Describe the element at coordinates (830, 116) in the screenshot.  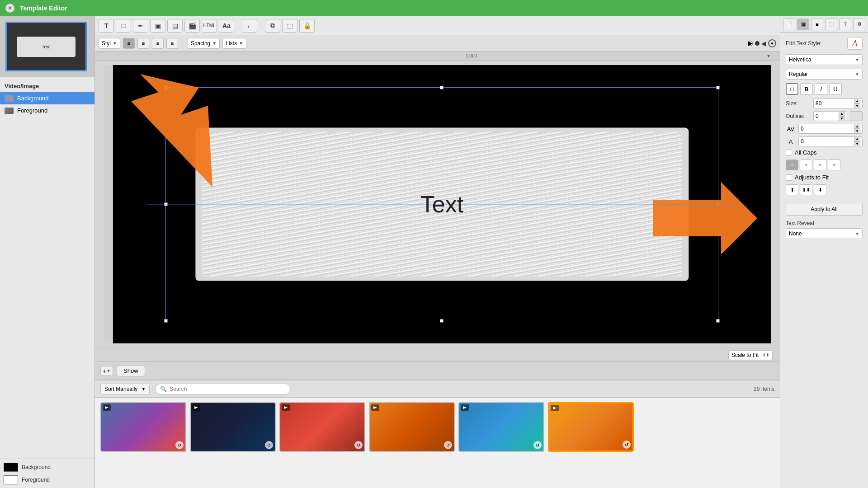
I see `outline-field: 0 ▲ ▼` at that location.